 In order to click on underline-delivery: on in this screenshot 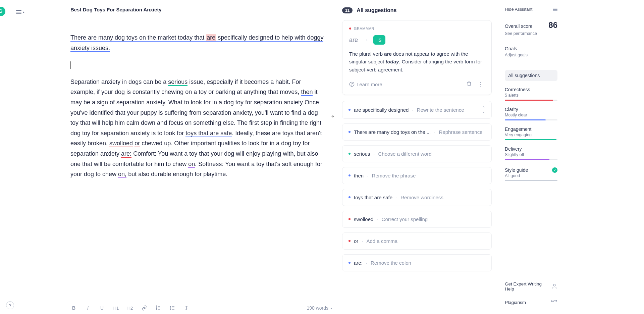, I will do `click(192, 164)`.